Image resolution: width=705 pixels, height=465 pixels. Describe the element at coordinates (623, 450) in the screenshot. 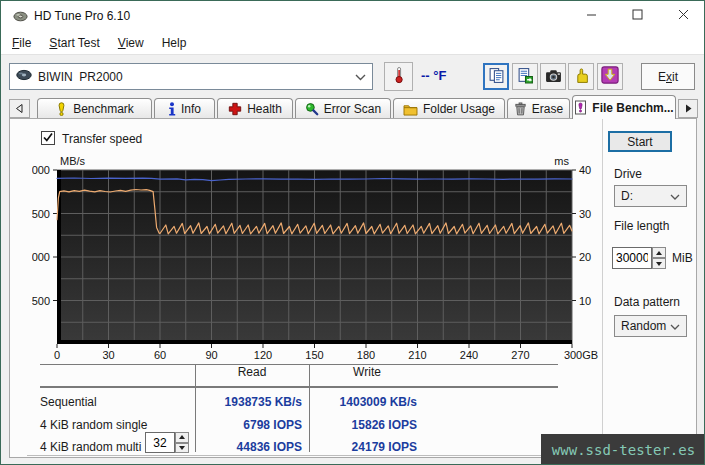

I see `watermark: www.ssd-tester.es` at that location.